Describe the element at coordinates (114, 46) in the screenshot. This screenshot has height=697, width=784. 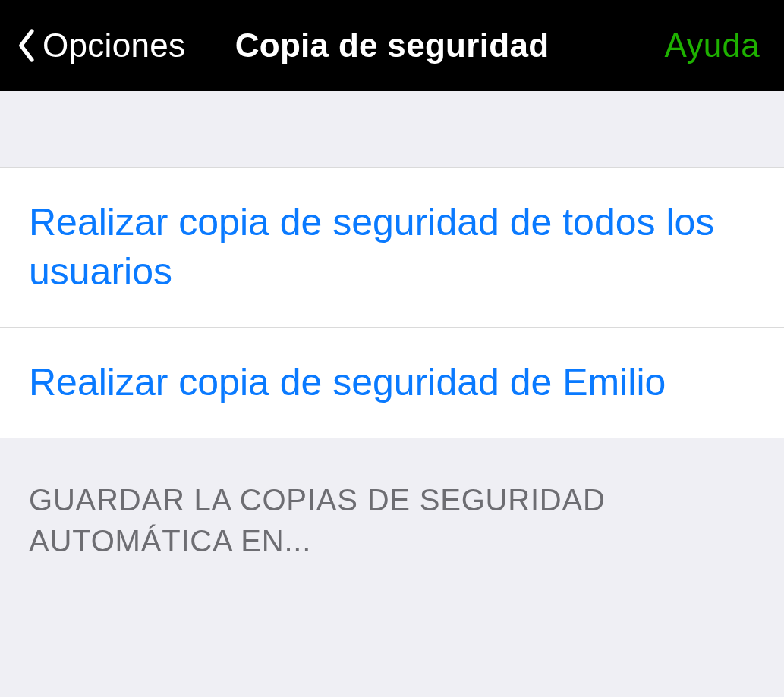
I see `back-label: Opciones` at that location.